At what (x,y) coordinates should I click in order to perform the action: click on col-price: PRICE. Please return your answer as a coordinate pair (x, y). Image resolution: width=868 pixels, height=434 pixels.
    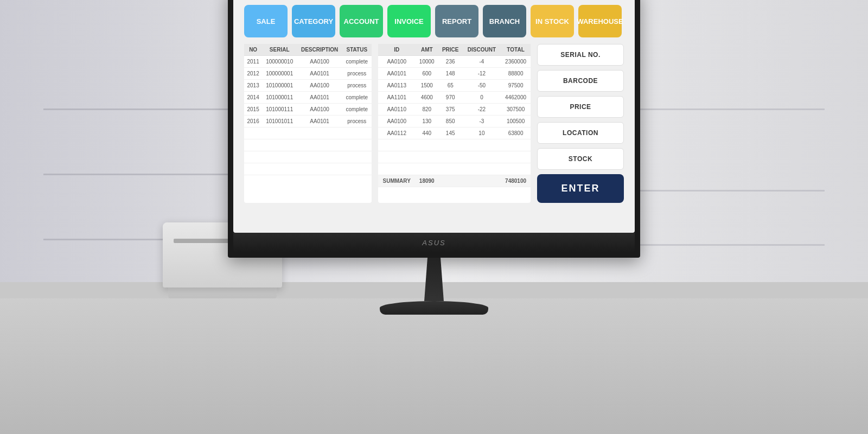
    Looking at the image, I should click on (450, 50).